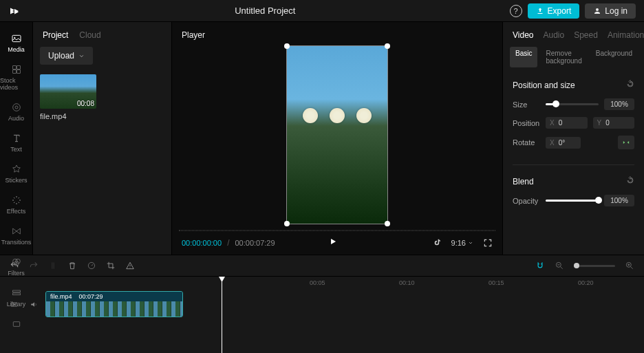  I want to click on tab-project: Project, so click(55, 35).